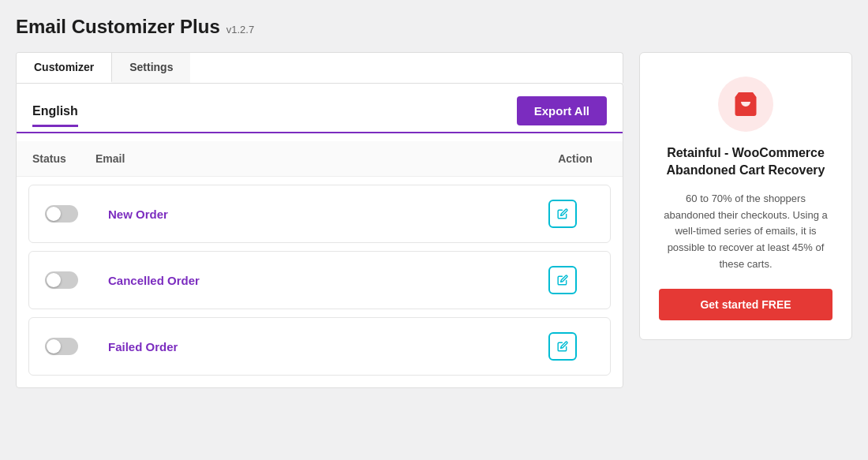  What do you see at coordinates (320, 109) in the screenshot?
I see `content-header: English Export All` at bounding box center [320, 109].